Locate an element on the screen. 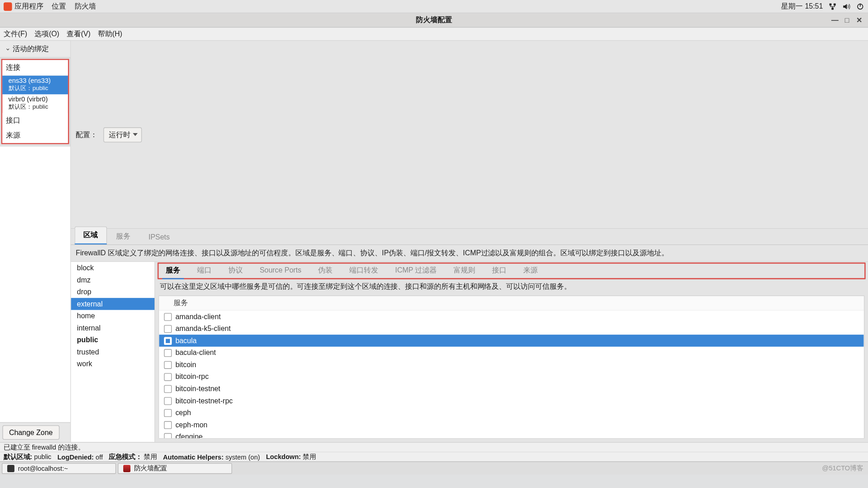 This screenshot has width=868, height=488. zone-item: internal is located at coordinates (113, 328).